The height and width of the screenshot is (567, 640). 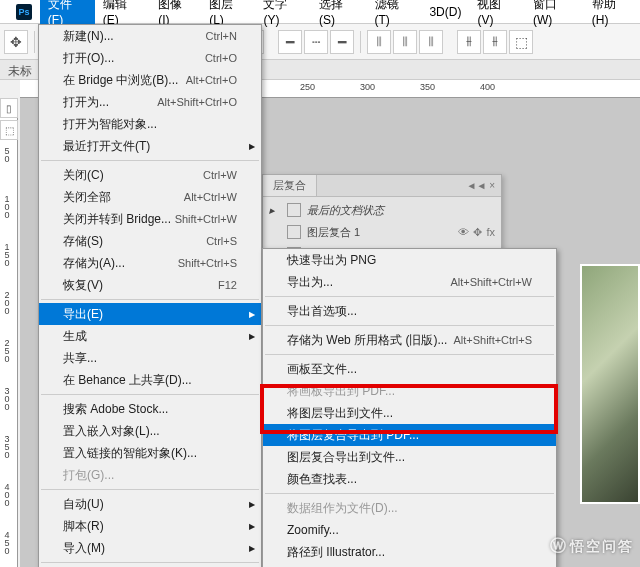 I want to click on menu-item: 存储为(A)...Shift+Ctrl+S, so click(x=150, y=263).